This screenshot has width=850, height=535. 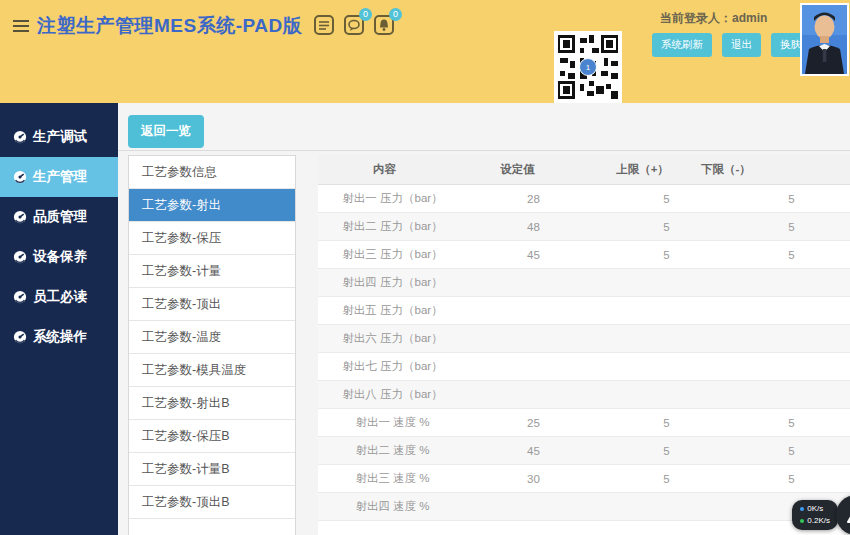 I want to click on header-action-button: 系统刷新, so click(x=682, y=45).